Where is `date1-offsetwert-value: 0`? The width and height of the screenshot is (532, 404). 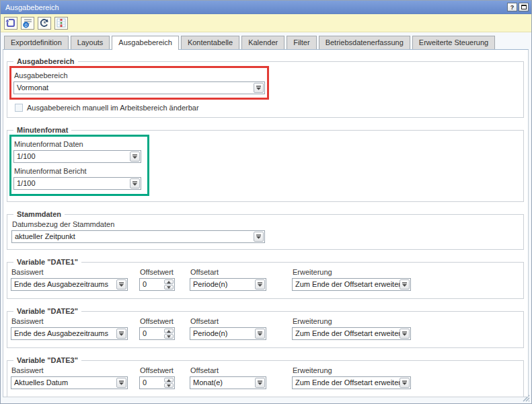
date1-offsetwert-value: 0 is located at coordinates (145, 284).